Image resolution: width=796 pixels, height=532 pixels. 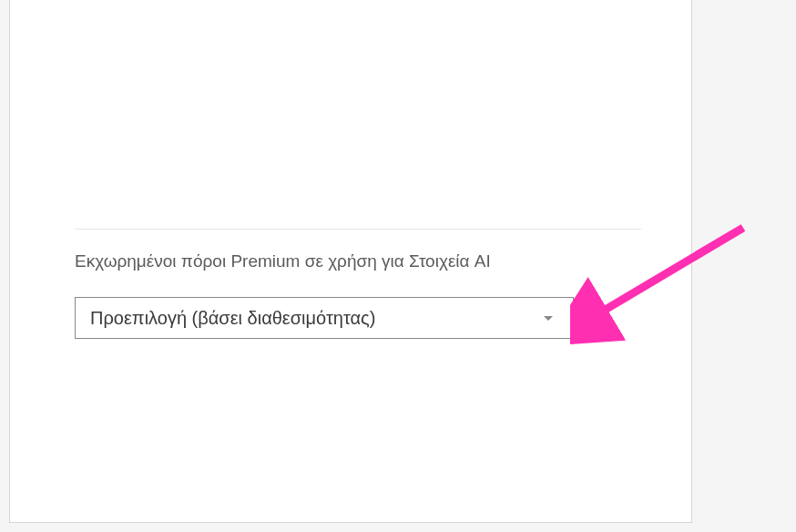 I want to click on premium-resources-dropdown: Προεπιλογή (βάσει διαθεσιμότητας), so click(x=324, y=318).